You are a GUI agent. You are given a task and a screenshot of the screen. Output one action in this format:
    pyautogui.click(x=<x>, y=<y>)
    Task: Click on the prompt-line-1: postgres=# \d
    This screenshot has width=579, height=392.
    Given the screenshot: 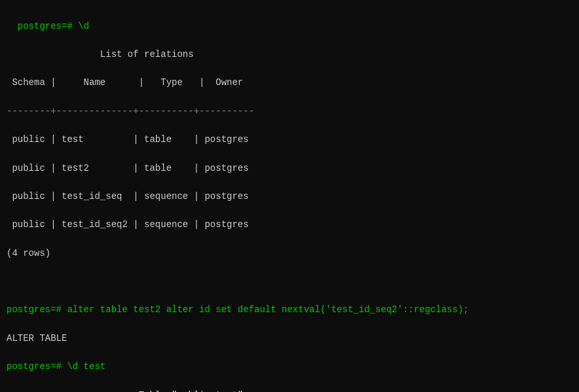 What is the action you would take?
    pyautogui.click(x=54, y=26)
    